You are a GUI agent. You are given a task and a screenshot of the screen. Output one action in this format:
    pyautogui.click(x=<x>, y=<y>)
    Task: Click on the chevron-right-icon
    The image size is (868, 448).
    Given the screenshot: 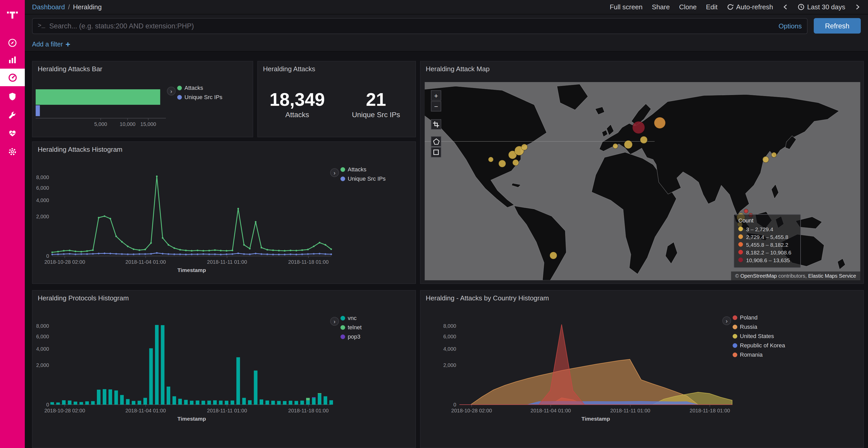 What is the action you would take?
    pyautogui.click(x=858, y=7)
    